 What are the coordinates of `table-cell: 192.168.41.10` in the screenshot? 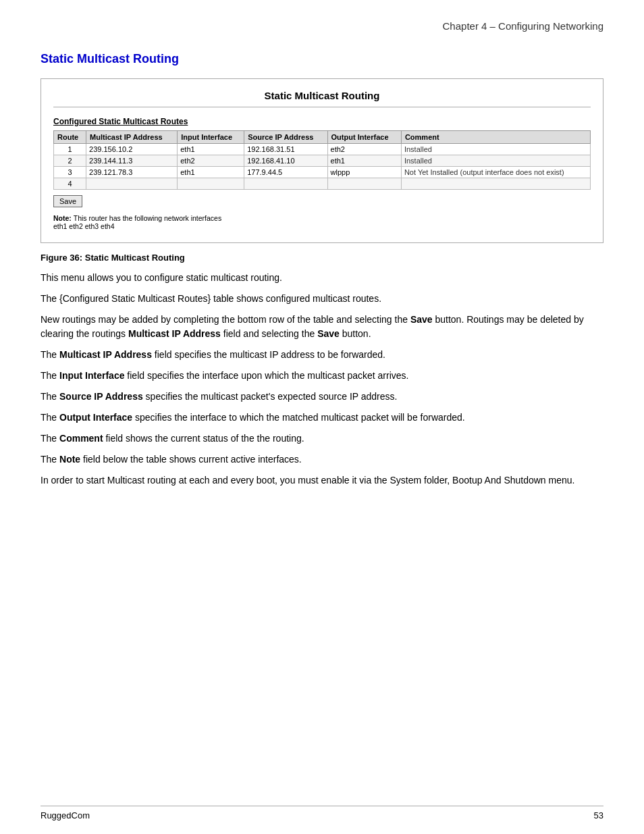 It's located at (286, 161).